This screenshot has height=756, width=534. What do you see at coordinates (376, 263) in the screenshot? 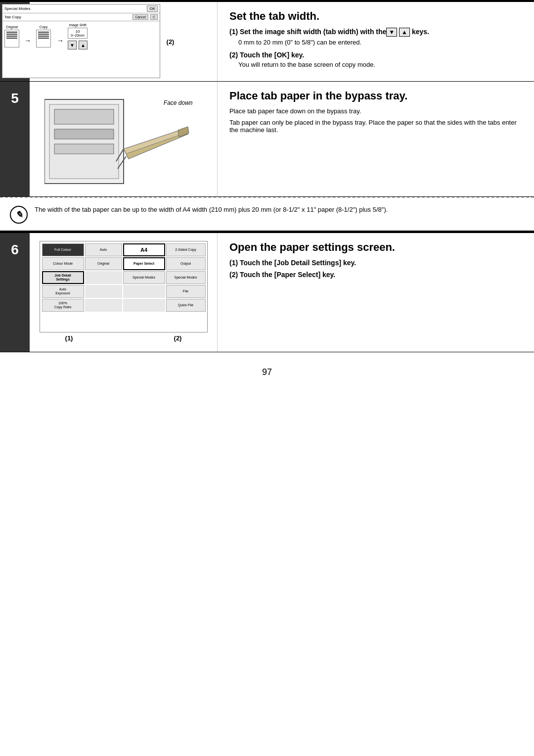
I see `instruction-6-1: (1) Touch the [Job Detail Settings] key.` at bounding box center [376, 263].